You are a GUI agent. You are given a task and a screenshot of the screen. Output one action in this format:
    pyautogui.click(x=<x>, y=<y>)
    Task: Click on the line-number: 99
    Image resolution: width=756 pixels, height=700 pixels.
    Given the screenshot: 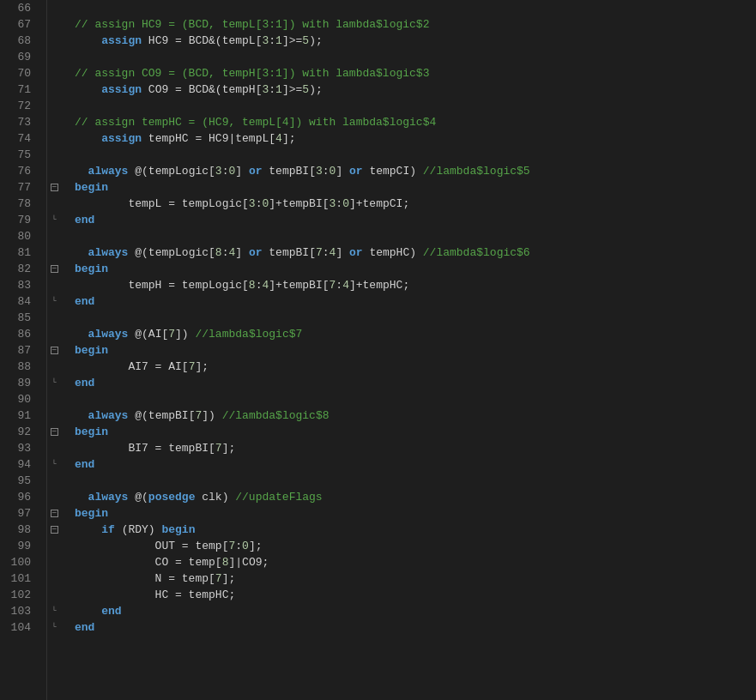 What is the action you would take?
    pyautogui.click(x=19, y=546)
    